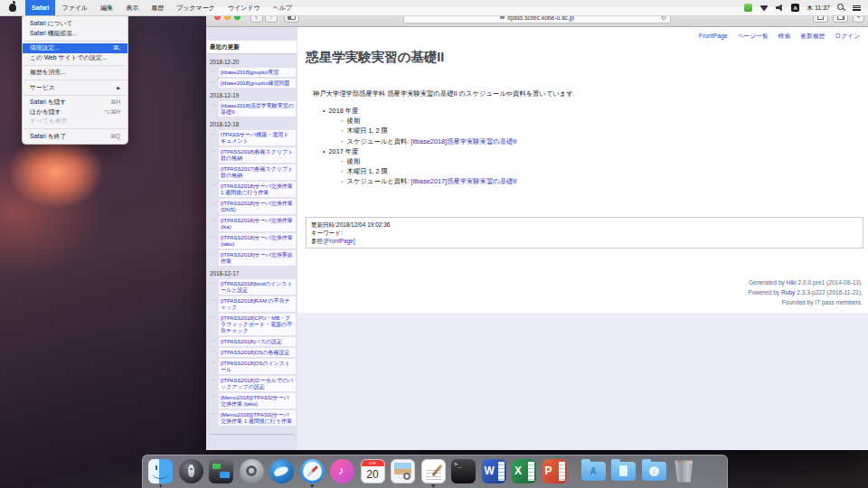 The image size is (868, 488). What do you see at coordinates (684, 472) in the screenshot?
I see `trash-icon` at bounding box center [684, 472].